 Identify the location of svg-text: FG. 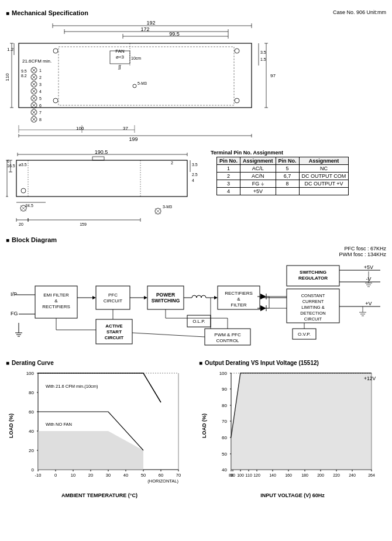
(14, 313).